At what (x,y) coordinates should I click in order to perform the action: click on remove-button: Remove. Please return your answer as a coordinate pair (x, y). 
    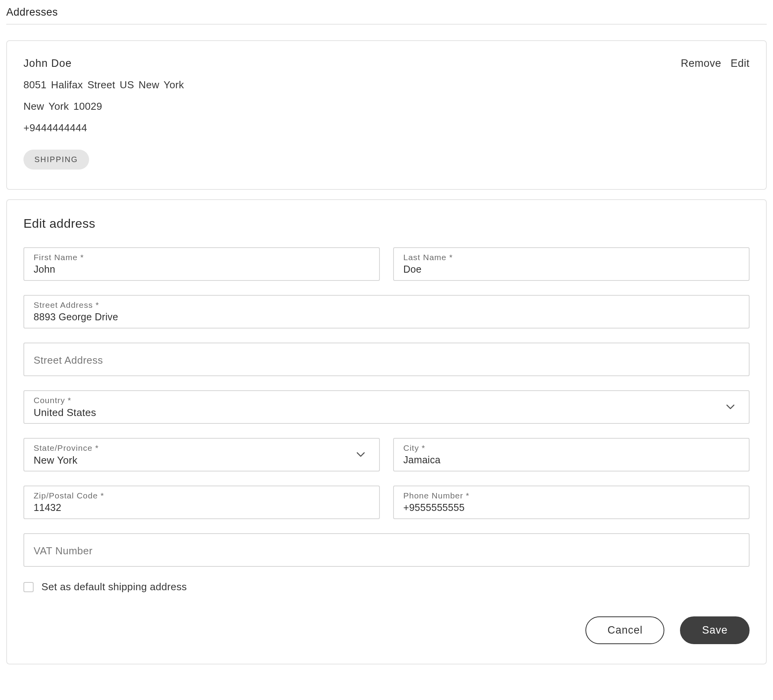
    Looking at the image, I should click on (701, 63).